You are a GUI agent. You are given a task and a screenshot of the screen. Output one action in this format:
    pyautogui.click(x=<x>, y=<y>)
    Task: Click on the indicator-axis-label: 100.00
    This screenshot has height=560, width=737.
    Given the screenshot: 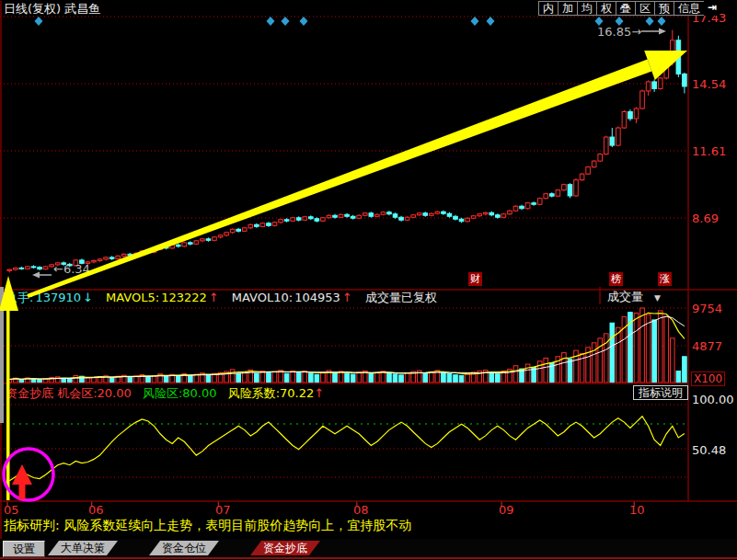 What is the action you would take?
    pyautogui.click(x=713, y=399)
    